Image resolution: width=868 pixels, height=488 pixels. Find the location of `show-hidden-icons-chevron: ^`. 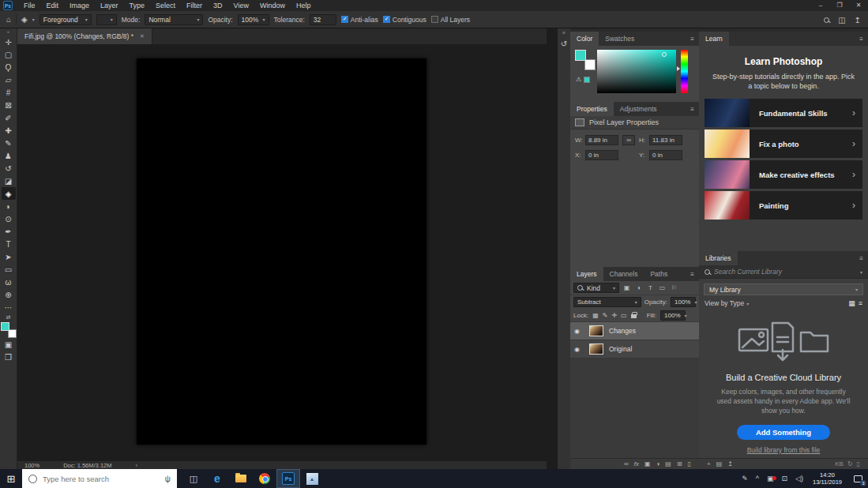

show-hidden-icons-chevron: ^ is located at coordinates (757, 479).